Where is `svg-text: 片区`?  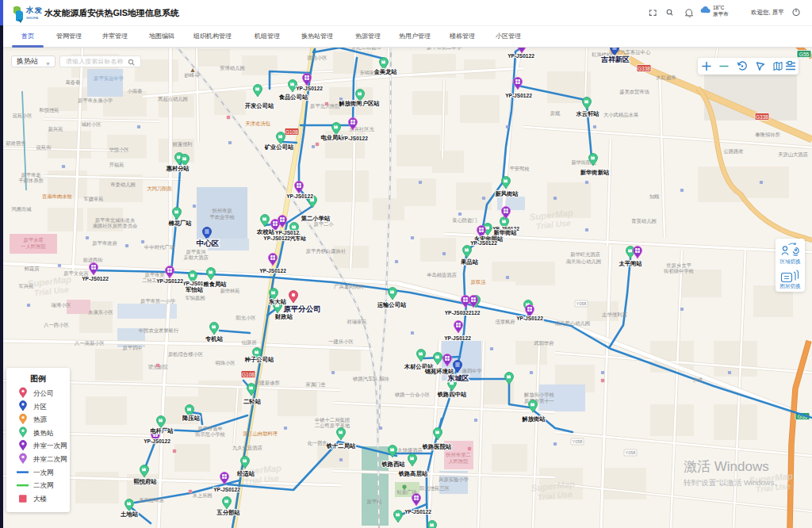
svg-text: 片区 is located at coordinates (40, 407).